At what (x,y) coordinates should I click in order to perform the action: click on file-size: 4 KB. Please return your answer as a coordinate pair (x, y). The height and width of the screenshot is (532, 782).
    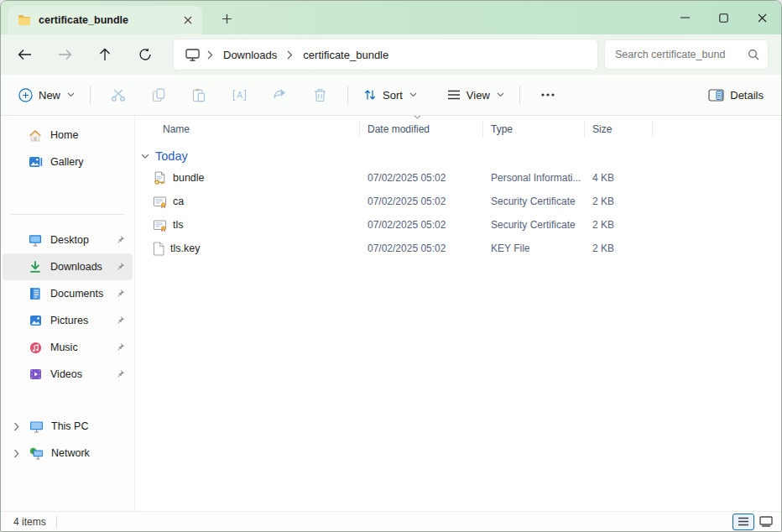
    Looking at the image, I should click on (619, 178).